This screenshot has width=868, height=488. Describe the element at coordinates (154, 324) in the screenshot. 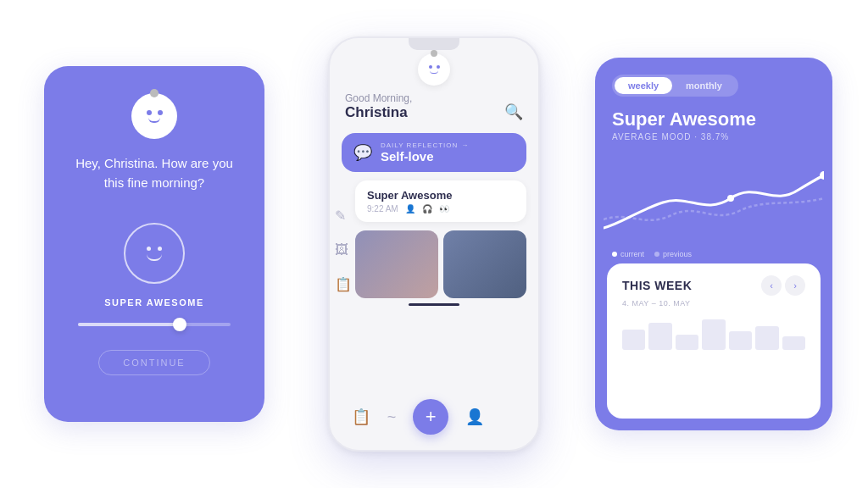

I see `mood-slider-track` at that location.